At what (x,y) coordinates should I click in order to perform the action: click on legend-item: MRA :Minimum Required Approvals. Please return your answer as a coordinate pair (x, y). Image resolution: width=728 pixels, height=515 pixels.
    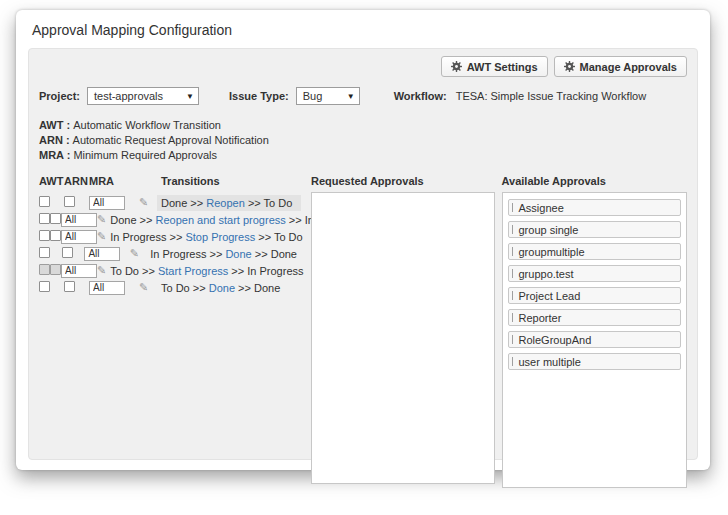
    Looking at the image, I should click on (363, 156).